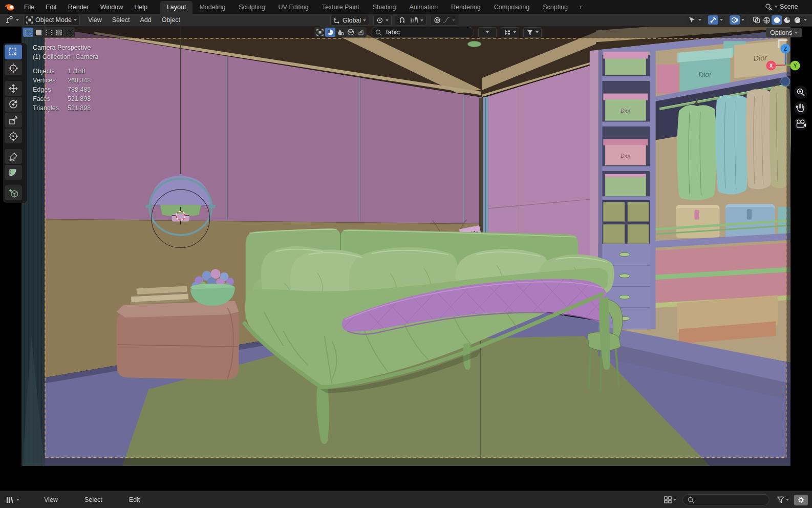 The image size is (812, 508). What do you see at coordinates (212, 7) in the screenshot?
I see `workspace-tab: Modeling` at bounding box center [212, 7].